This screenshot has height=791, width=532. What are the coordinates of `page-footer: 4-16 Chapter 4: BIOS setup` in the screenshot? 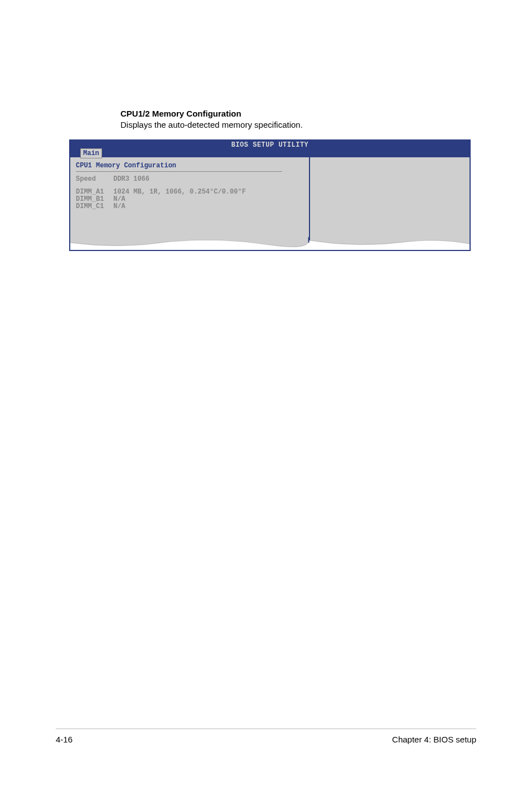 It's located at (266, 736).